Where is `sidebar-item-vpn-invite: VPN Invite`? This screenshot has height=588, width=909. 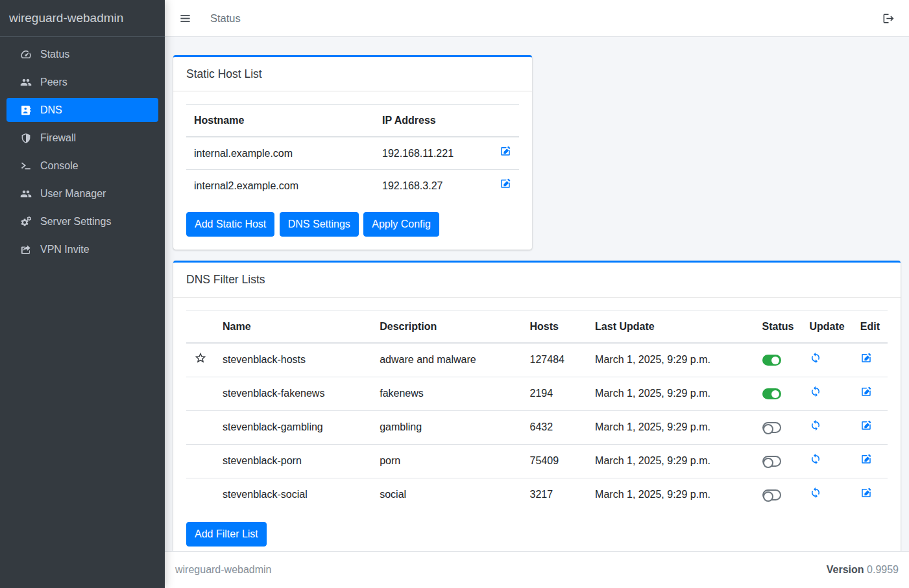 sidebar-item-vpn-invite: VPN Invite is located at coordinates (82, 249).